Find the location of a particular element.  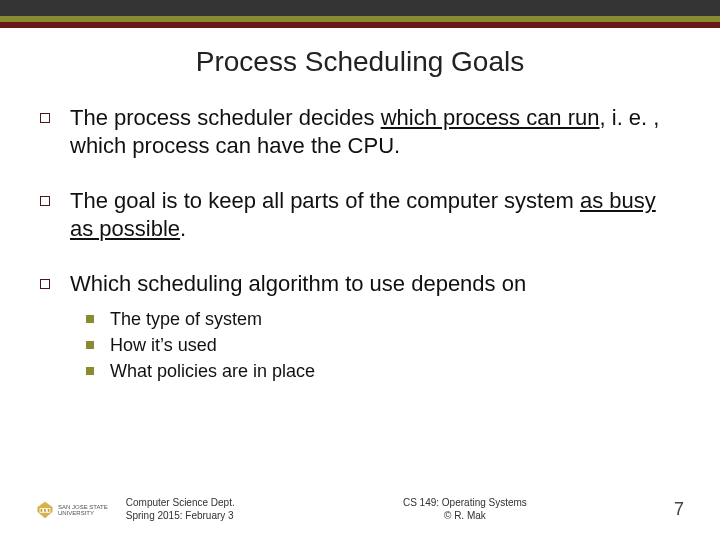

sub-bullet-1: The type of system is located at coordinates (379, 320).